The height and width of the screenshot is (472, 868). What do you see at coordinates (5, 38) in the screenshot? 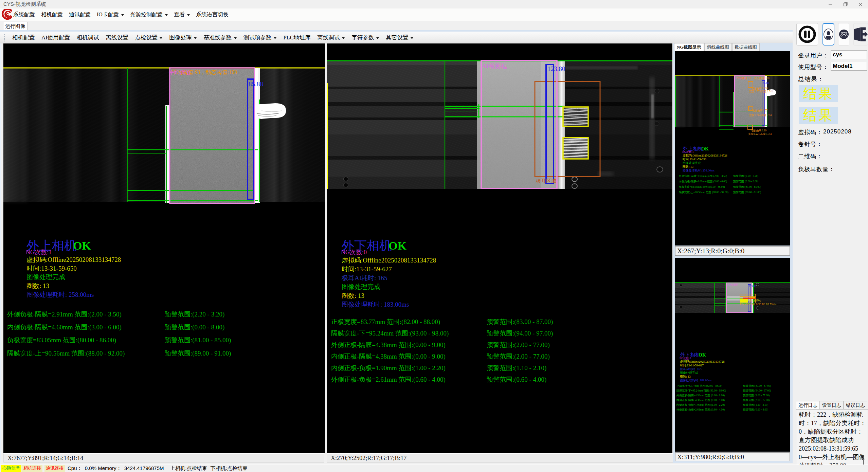
I see `toolbar-grip-icon` at bounding box center [5, 38].